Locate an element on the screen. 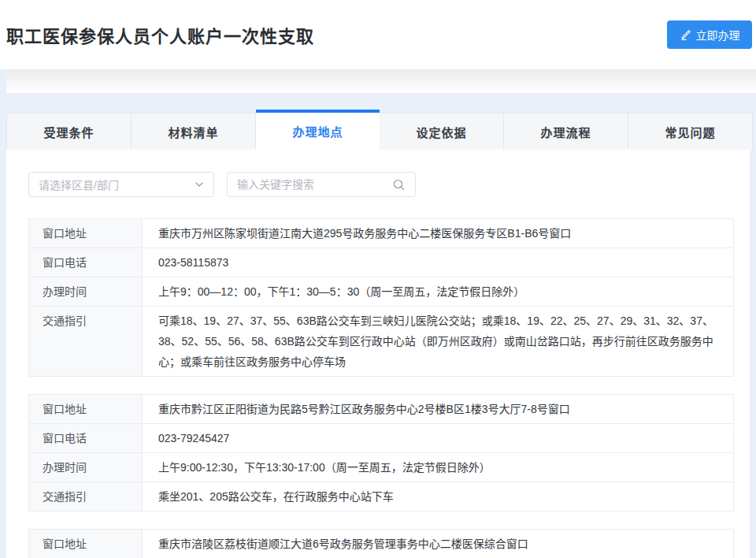  tab-bar: 受理条件 材料清单 办理地点 设定依据 办理流程 常见问题 is located at coordinates (380, 129).